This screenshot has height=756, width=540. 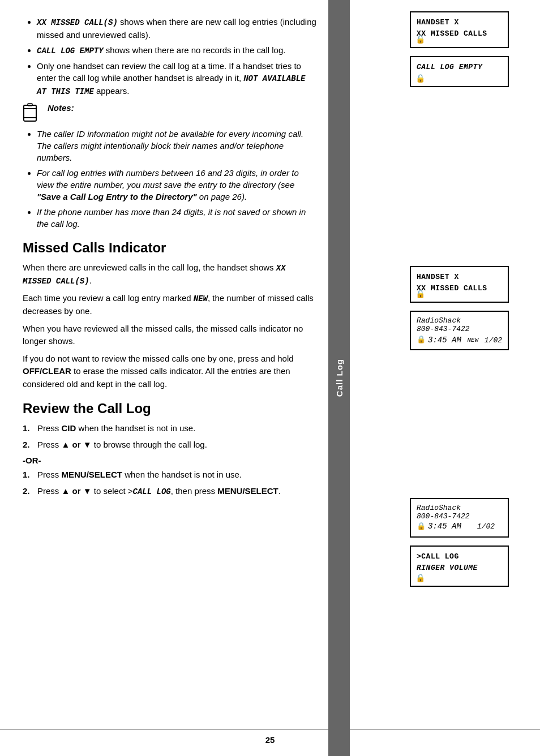 I want to click on note-2-after: on page 26)., so click(x=222, y=197).